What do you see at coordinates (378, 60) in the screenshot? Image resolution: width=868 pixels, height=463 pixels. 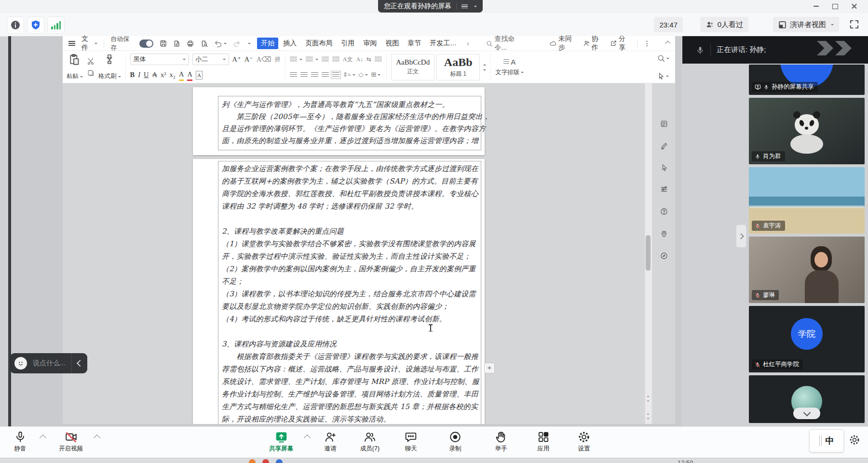 I see `ruler-icon` at bounding box center [378, 60].